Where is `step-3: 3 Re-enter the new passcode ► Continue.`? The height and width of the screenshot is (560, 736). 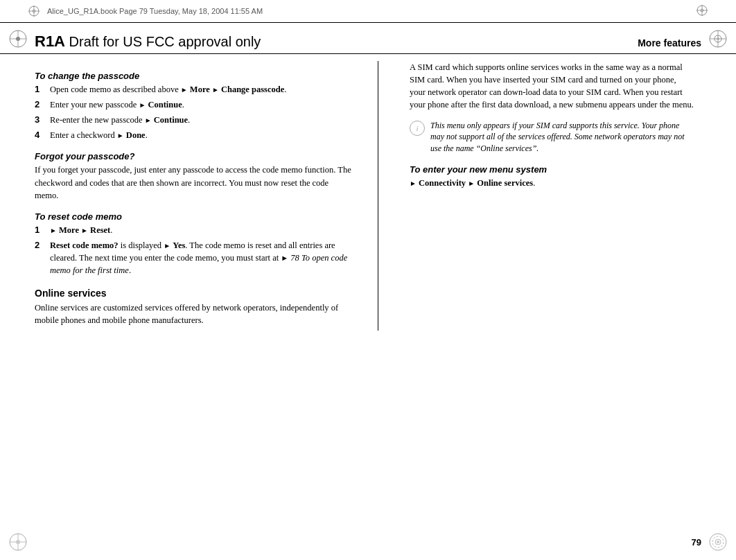 step-3: 3 Re-enter the new passcode ► Continue. is located at coordinates (194, 121).